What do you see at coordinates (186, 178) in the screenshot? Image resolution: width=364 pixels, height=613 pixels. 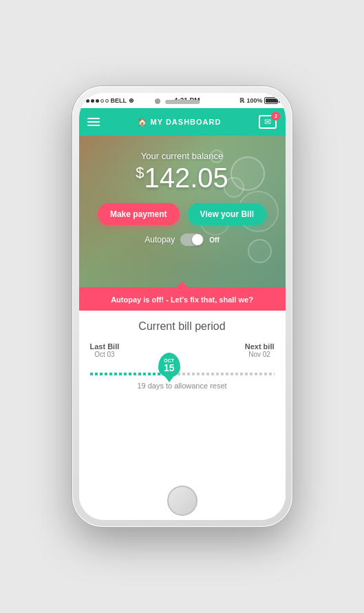 I see `balance-value: 142.05` at bounding box center [186, 178].